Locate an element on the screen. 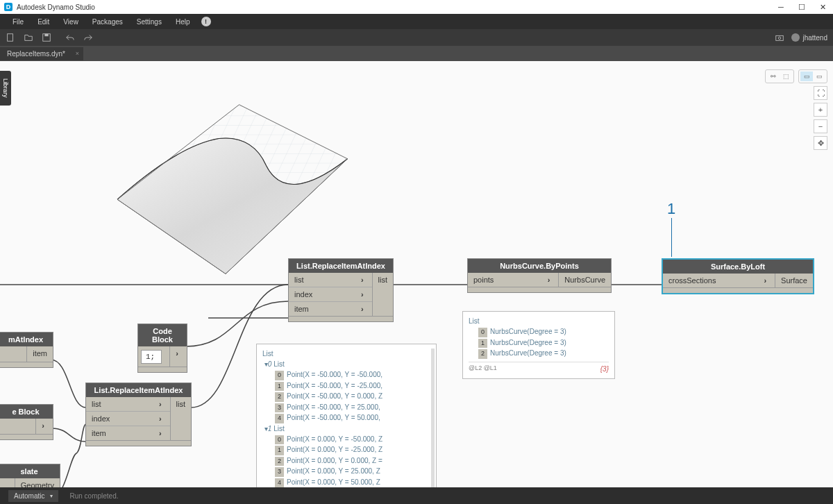 This screenshot has height=504, width=833. node-title: NurbsCurve.ByPoints is located at coordinates (539, 266).